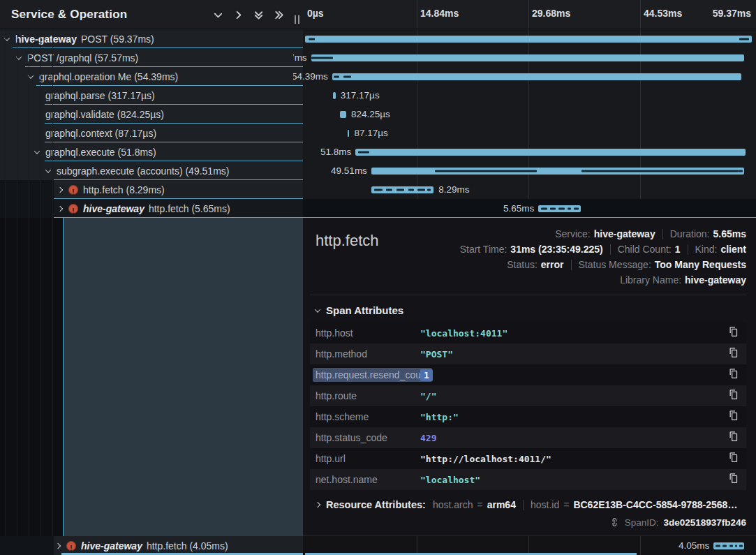  What do you see at coordinates (501, 505) in the screenshot?
I see `resource-value: arm64` at bounding box center [501, 505].